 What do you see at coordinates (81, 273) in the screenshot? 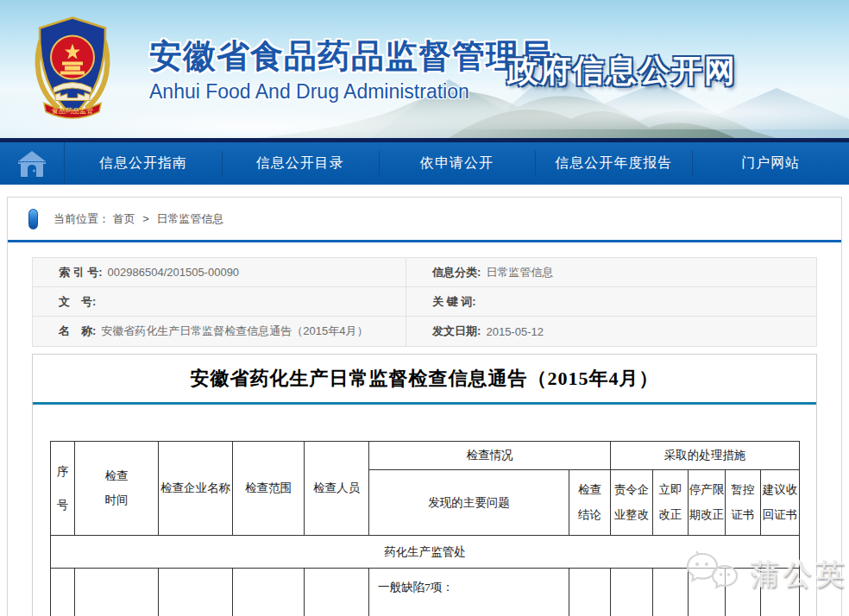
I see `index-number-label: 索 引 号:` at bounding box center [81, 273].